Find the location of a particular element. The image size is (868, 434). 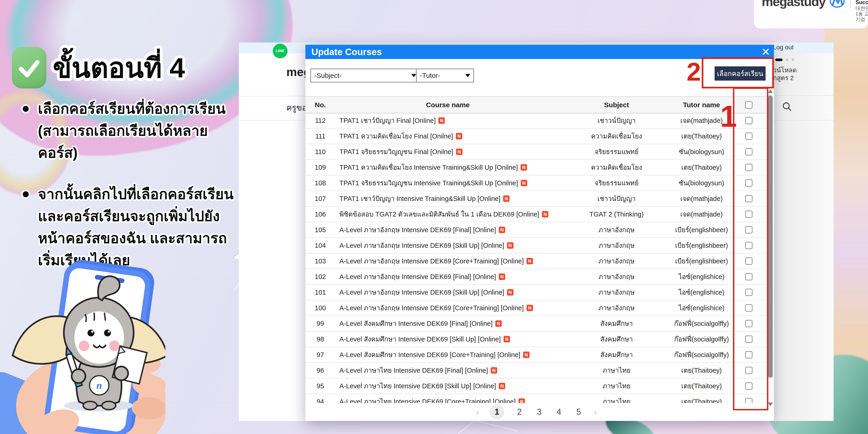

row-subject: สังคมศึกษา is located at coordinates (617, 339).